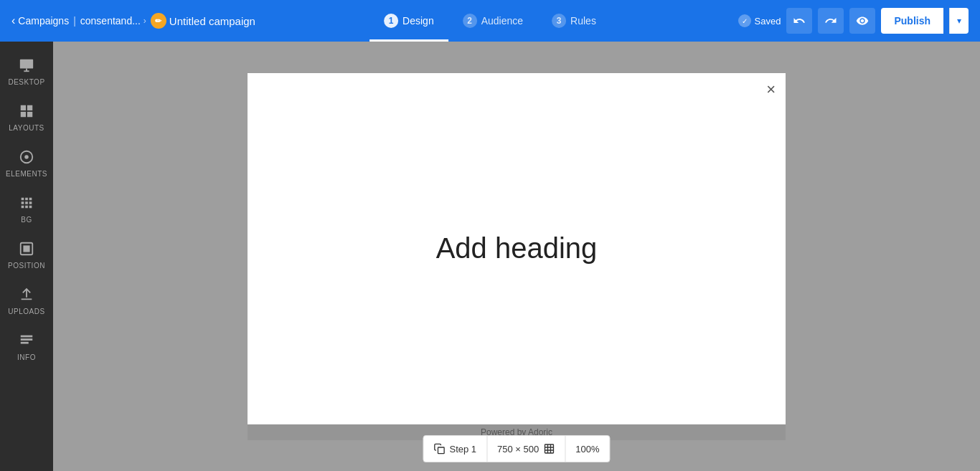 This screenshot has height=471, width=980. What do you see at coordinates (27, 257) in the screenshot?
I see `left-sidebar: DESKTOP LAYOUTS ELEMENTS BG POSITION` at bounding box center [27, 257].